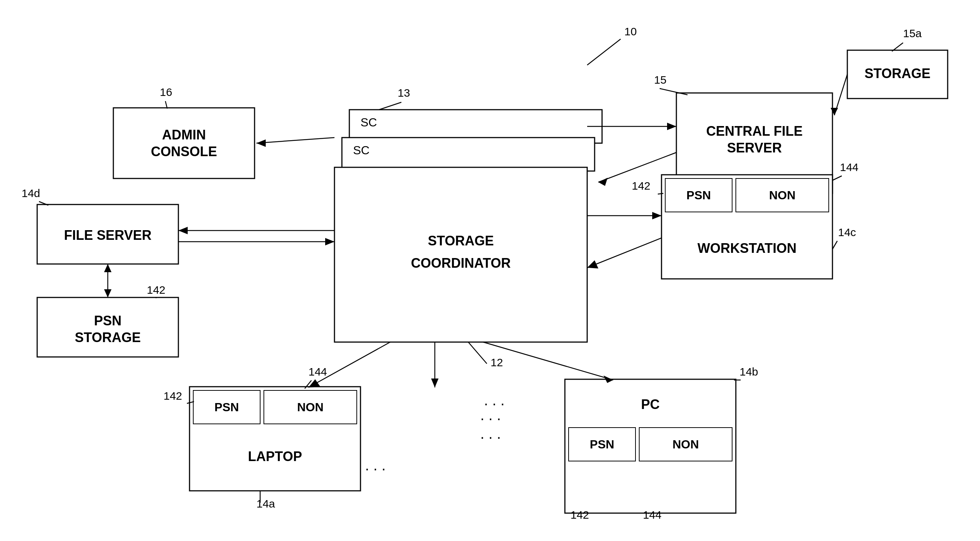  Describe the element at coordinates (497, 362) in the screenshot. I see `ref-12: 12` at that location.